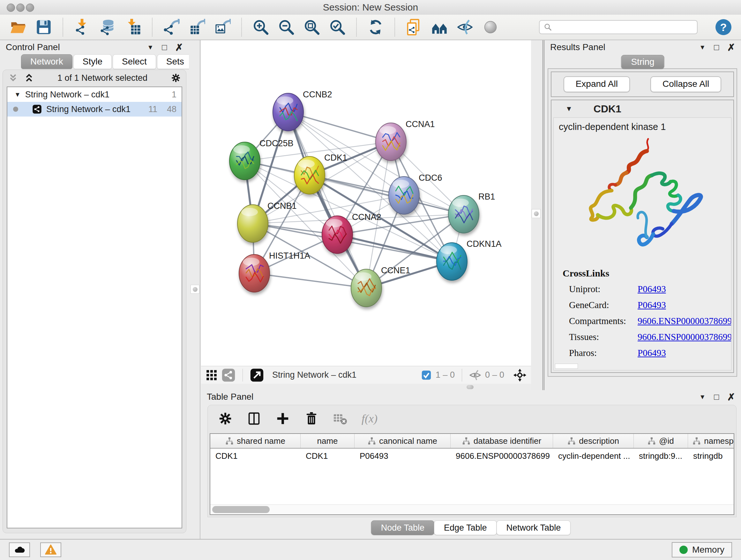  Describe the element at coordinates (340, 127) in the screenshot. I see `edge-CCNB2-CCNA1` at that location.